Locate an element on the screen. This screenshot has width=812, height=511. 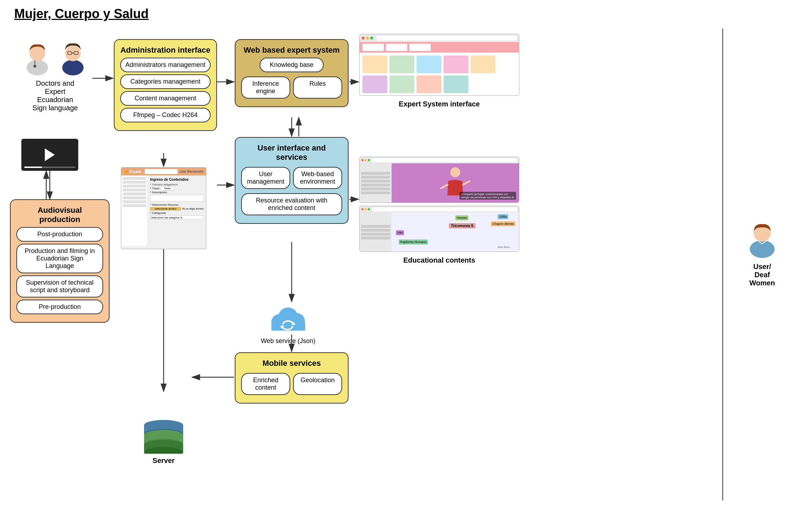
admin-item-0: Administrators management is located at coordinates (165, 65).